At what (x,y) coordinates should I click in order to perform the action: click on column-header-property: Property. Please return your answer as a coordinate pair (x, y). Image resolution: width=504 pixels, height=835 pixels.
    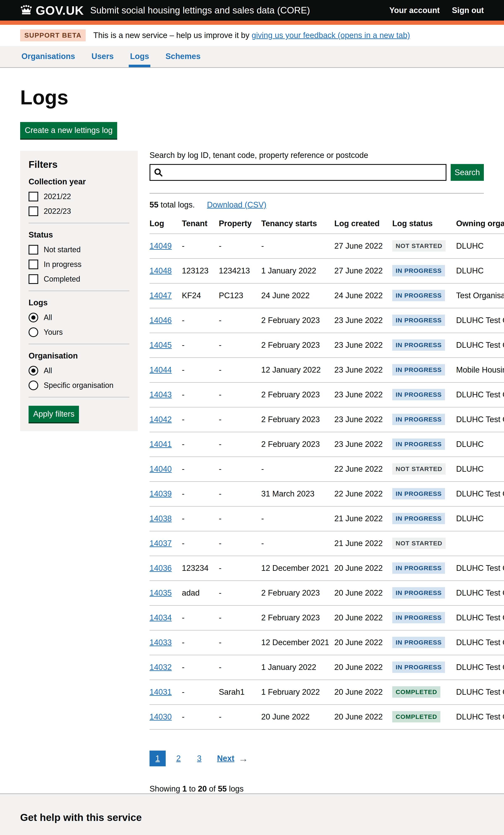
    Looking at the image, I should click on (240, 226).